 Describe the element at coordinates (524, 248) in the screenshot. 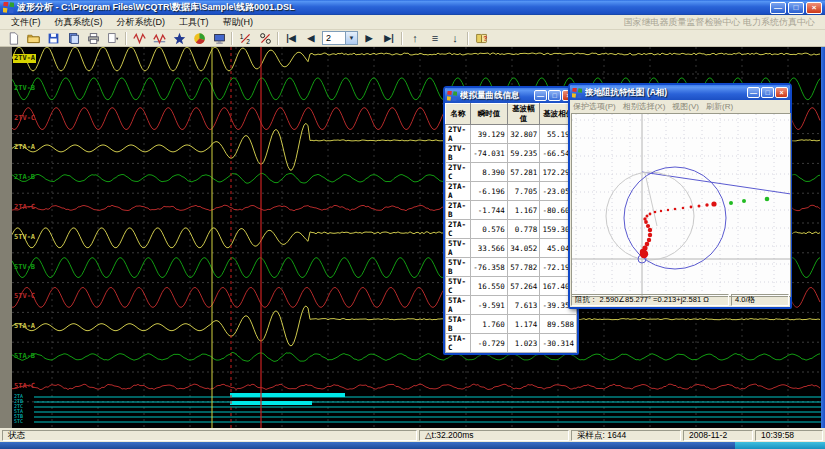

I see `value-cell: 34.052` at that location.